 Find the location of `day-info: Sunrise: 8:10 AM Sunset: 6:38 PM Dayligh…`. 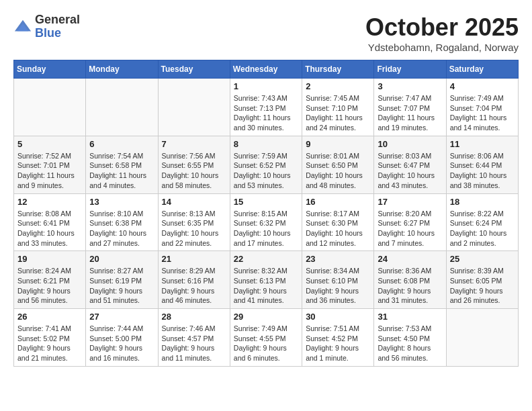

day-info: Sunrise: 8:10 AM Sunset: 6:38 PM Dayligh… is located at coordinates (122, 228).